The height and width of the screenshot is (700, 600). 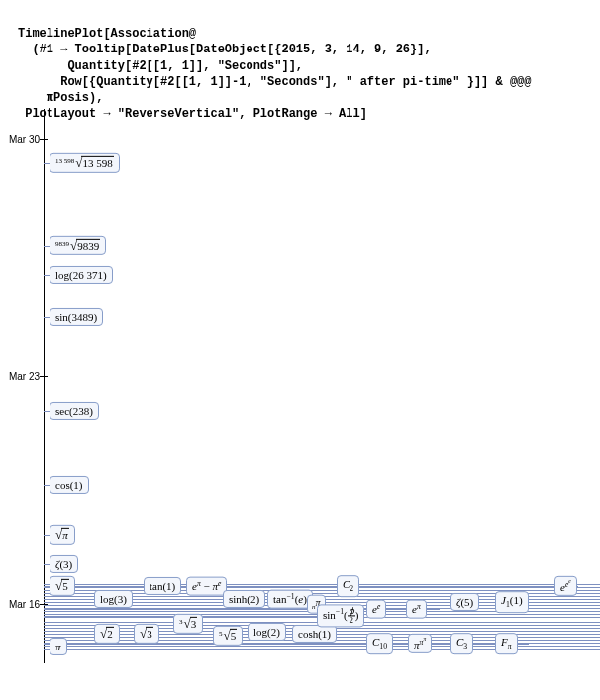 I want to click on timeline-node: ζ(3), so click(x=63, y=564).